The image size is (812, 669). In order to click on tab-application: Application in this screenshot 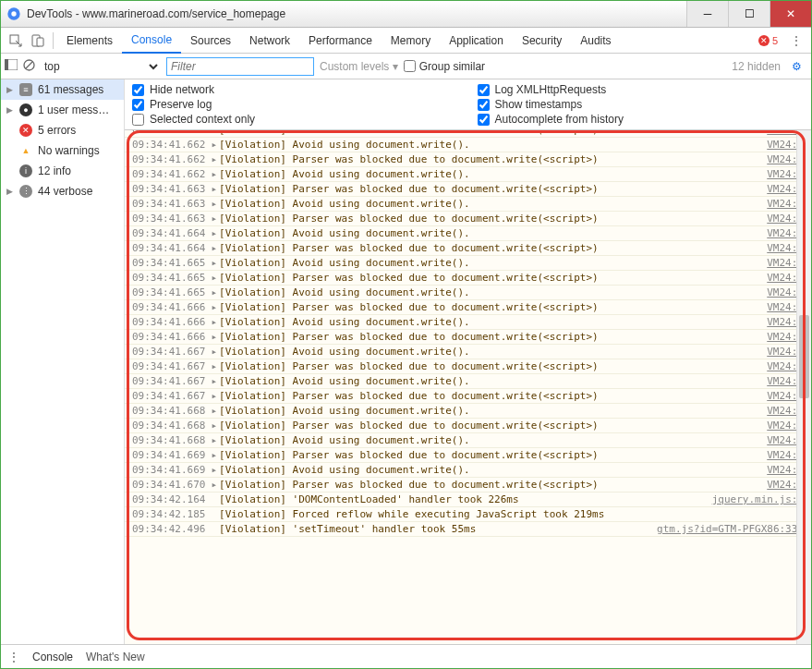, I will do `click(477, 41)`.